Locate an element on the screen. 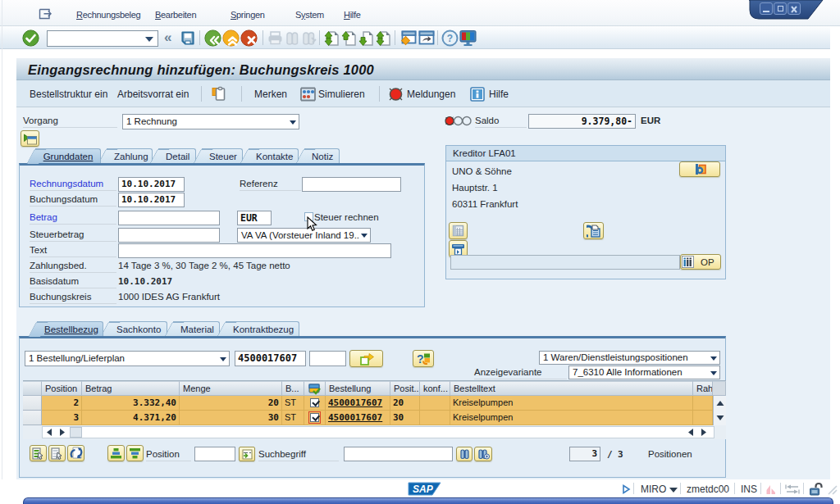 The width and height of the screenshot is (840, 504). col-bestelltext: Bestelltext is located at coordinates (572, 388).